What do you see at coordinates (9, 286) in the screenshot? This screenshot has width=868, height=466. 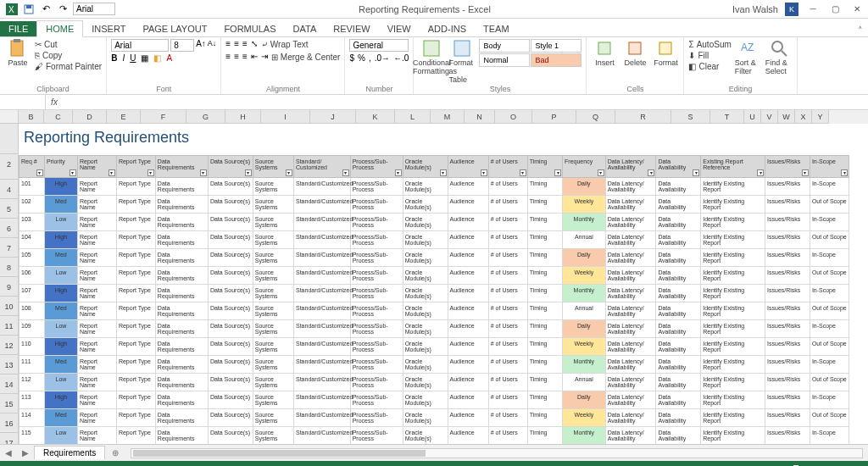 I see `row-header: 9` at bounding box center [9, 286].